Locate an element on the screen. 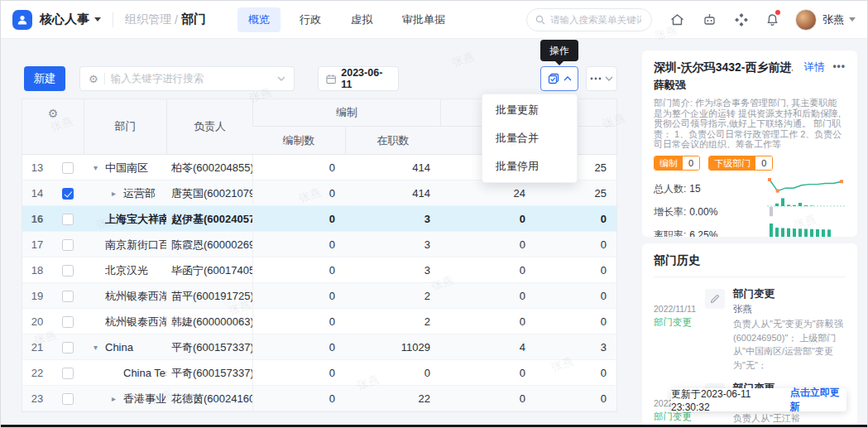  batch-menu-item: 批量停用 is located at coordinates (530, 166).